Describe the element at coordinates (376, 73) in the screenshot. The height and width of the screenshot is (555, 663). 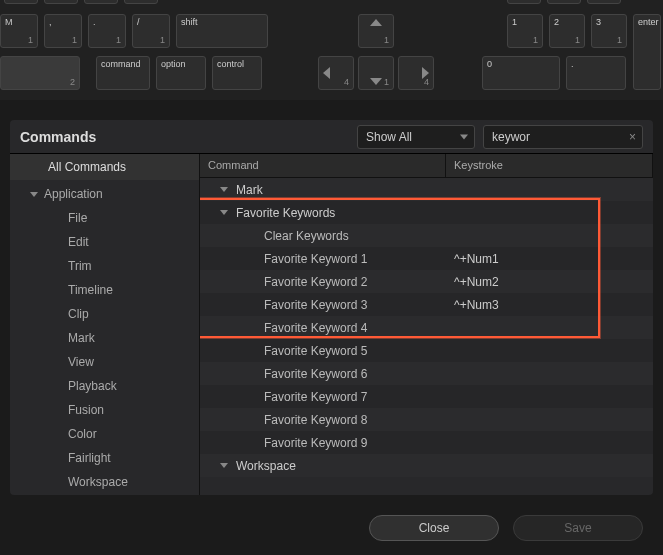
I see `key-arrow-down: 1` at that location.